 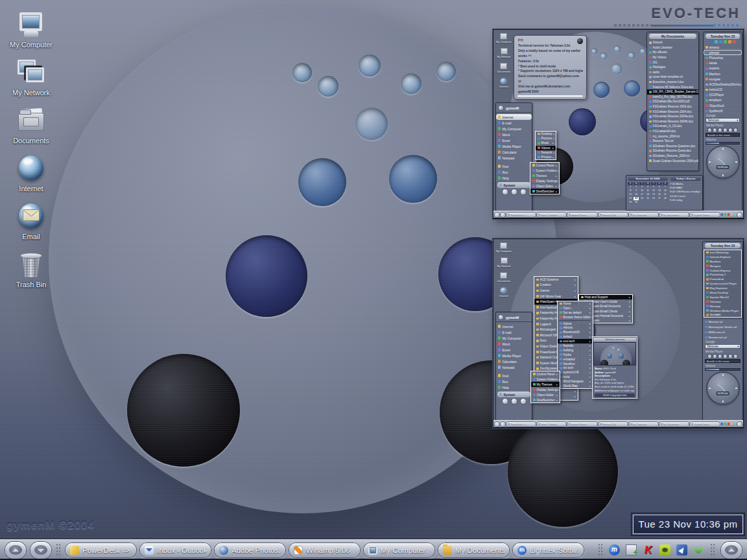 What do you see at coordinates (546, 148) in the screenshot?
I see `submenu-item: Videos` at bounding box center [546, 148].